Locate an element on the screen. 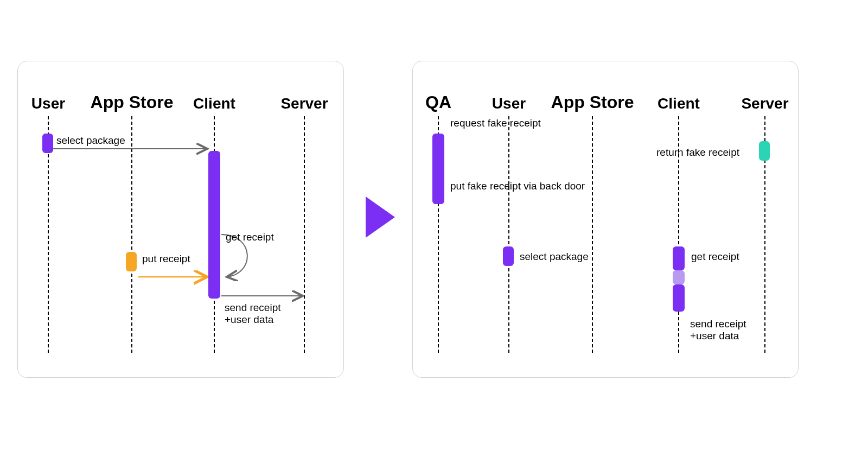  bar-client-r-mid is located at coordinates (679, 277).